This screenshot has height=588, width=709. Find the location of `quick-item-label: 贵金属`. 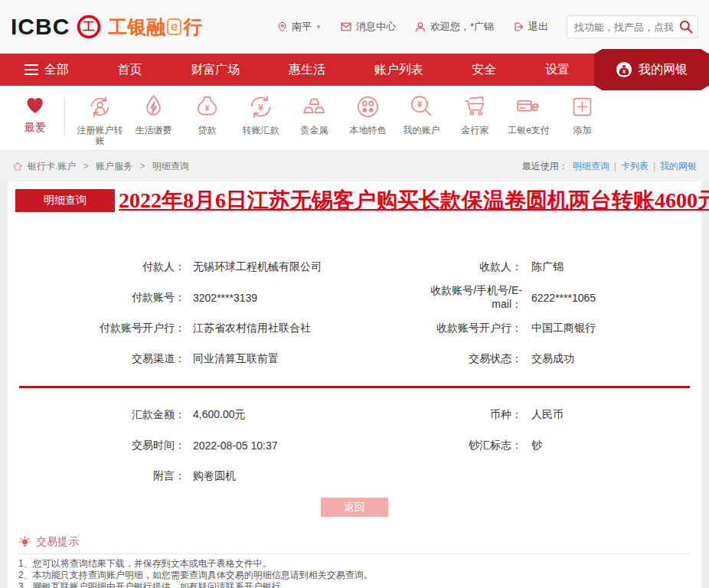

quick-item-label: 贵金属 is located at coordinates (314, 130).